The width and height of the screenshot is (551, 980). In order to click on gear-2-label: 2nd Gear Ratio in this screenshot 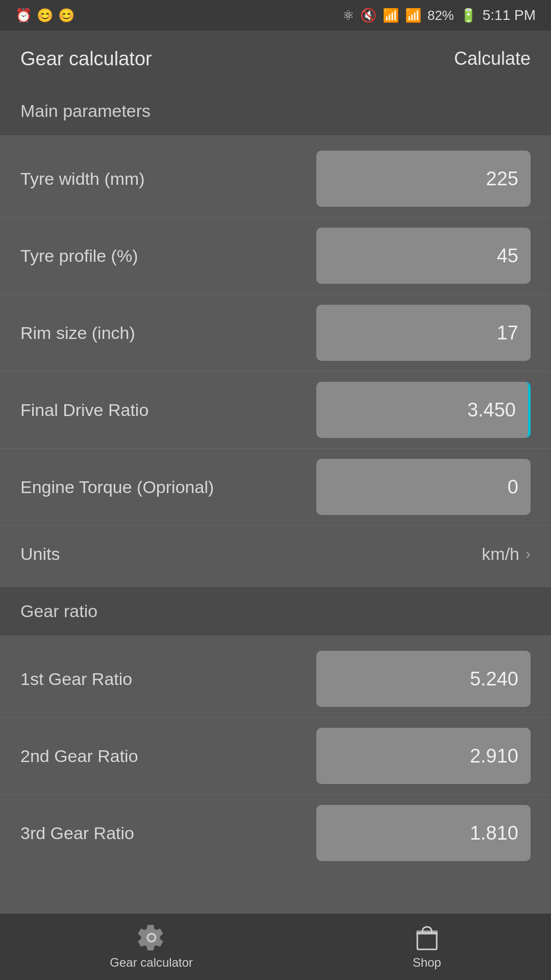, I will do `click(168, 756)`.